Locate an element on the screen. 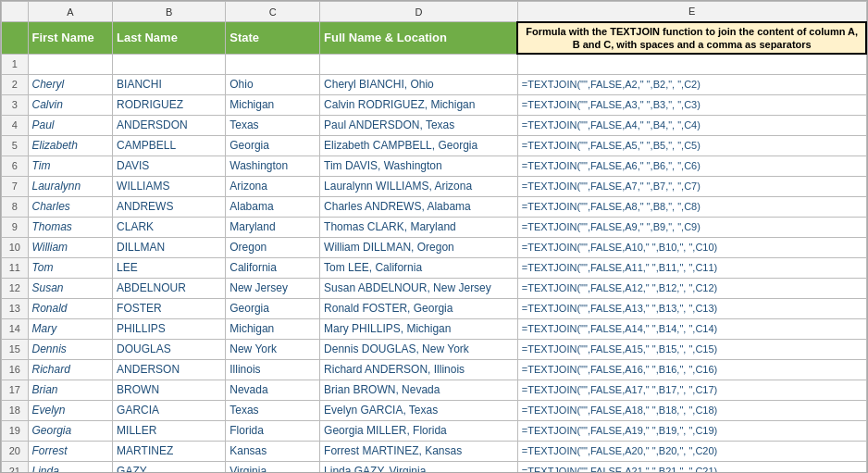 This screenshot has height=473, width=868. cell-last-name: CLARK is located at coordinates (169, 227).